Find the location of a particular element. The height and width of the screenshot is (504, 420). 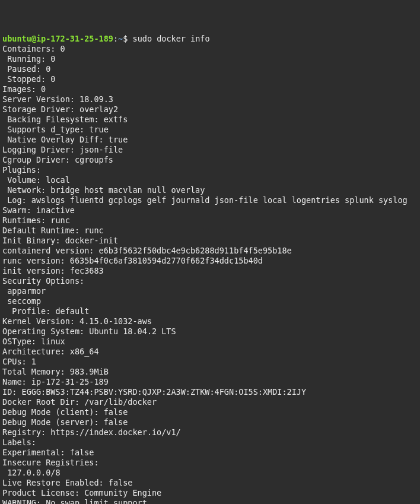

output-line: apparmor is located at coordinates (210, 291).